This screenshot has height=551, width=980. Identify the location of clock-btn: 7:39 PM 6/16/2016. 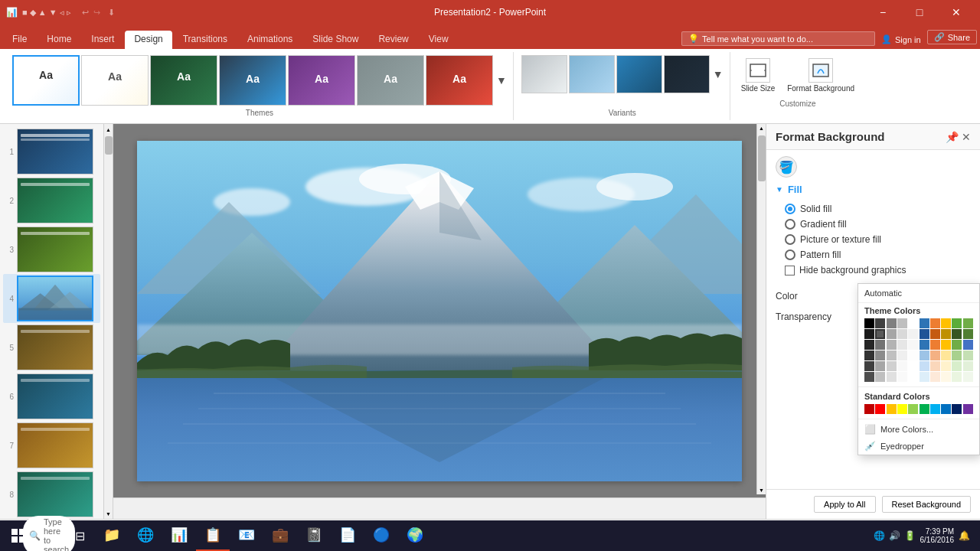
(937, 536).